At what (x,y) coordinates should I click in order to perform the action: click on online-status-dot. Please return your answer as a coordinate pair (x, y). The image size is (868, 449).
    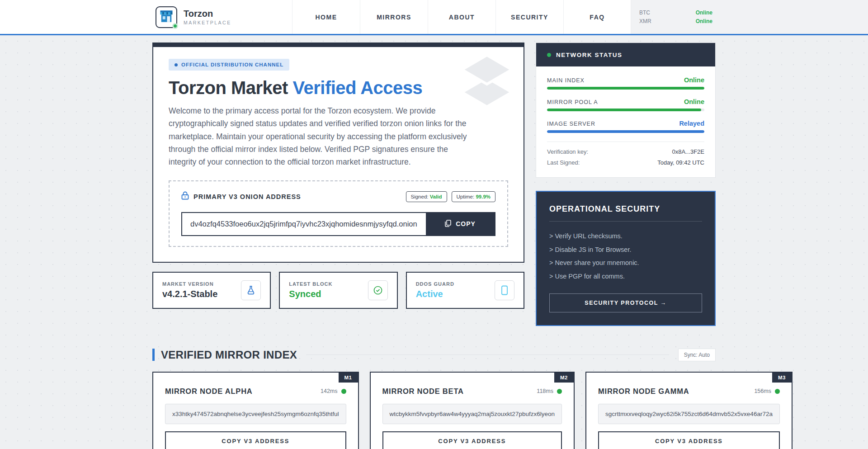
    Looking at the image, I should click on (175, 26).